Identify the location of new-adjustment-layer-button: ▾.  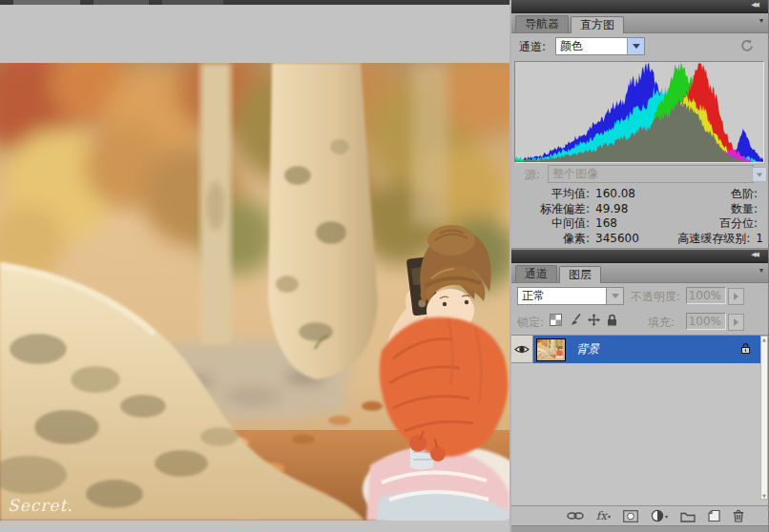
(659, 516).